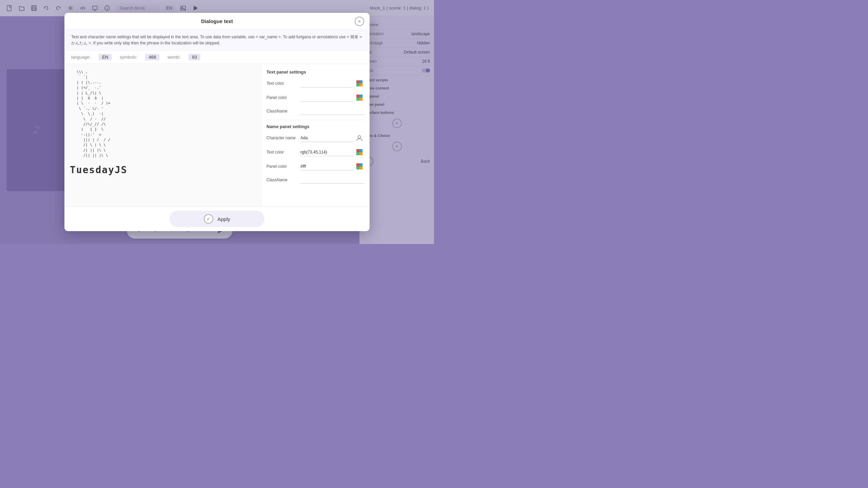 Image resolution: width=868 pixels, height=488 pixels. What do you see at coordinates (217, 40) in the screenshot?
I see `modal-info: Text and character name settings that wi…` at bounding box center [217, 40].